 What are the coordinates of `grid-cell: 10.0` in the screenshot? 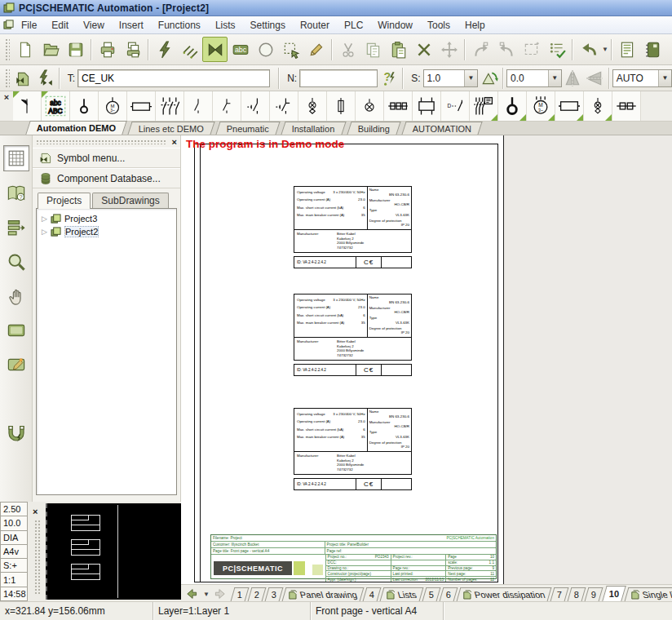 It's located at (14, 524).